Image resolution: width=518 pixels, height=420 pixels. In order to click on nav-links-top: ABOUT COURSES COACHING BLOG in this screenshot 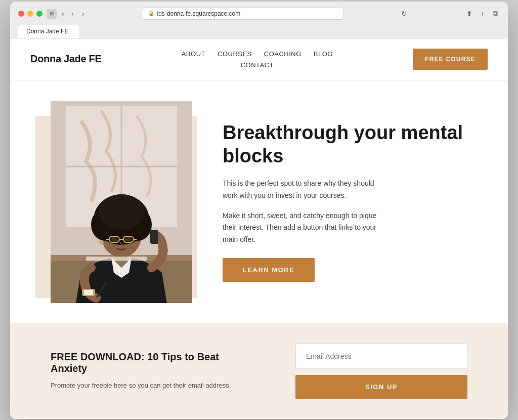, I will do `click(257, 54)`.